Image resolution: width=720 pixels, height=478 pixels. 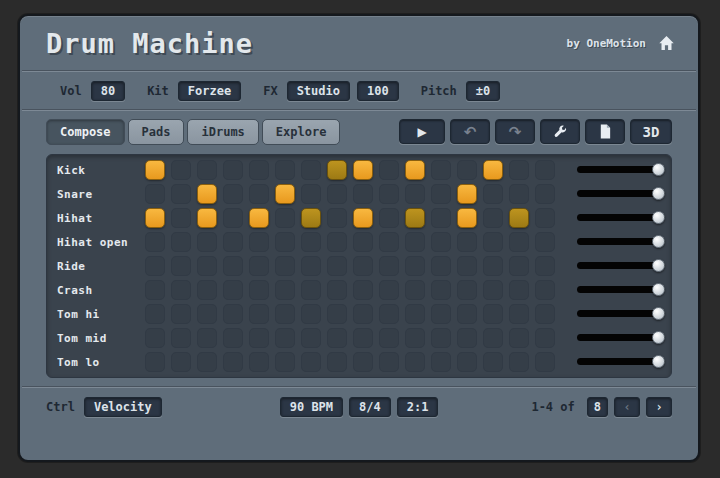 I want to click on bpm-value: 90 BPM, so click(x=312, y=407).